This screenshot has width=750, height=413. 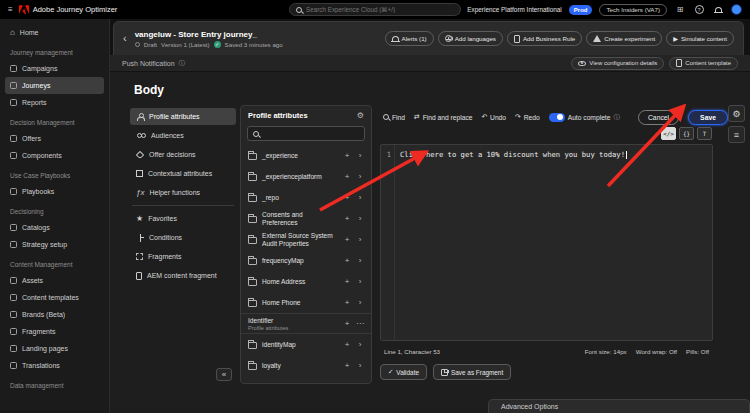 I want to click on sidebar-item-home: ⌂ Home, so click(x=54, y=32).